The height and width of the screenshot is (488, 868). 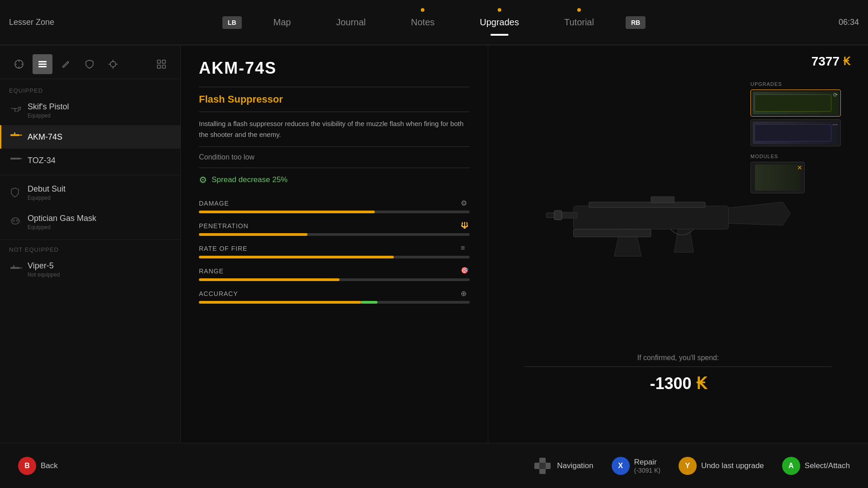 What do you see at coordinates (113, 64) in the screenshot?
I see `scope-icon-btn` at bounding box center [113, 64].